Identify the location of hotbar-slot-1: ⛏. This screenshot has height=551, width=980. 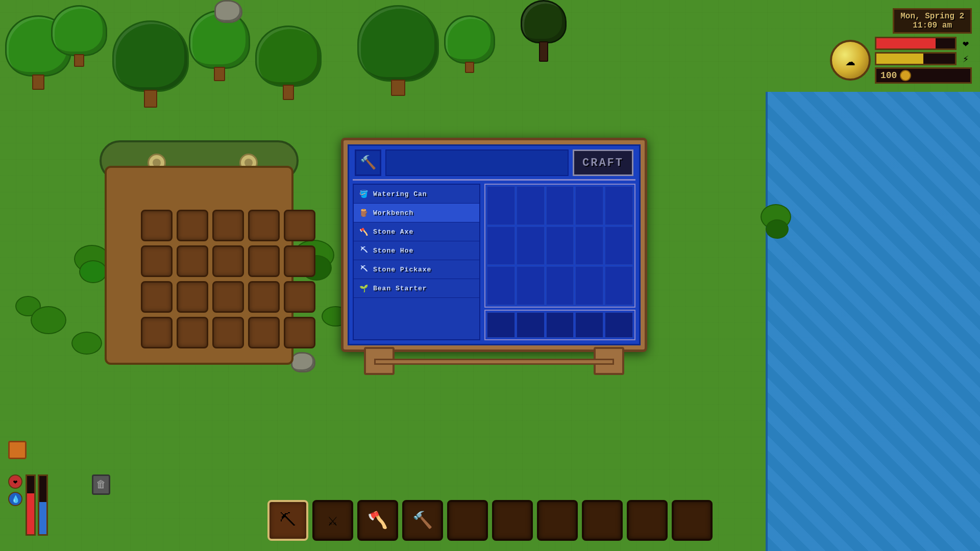
(288, 520).